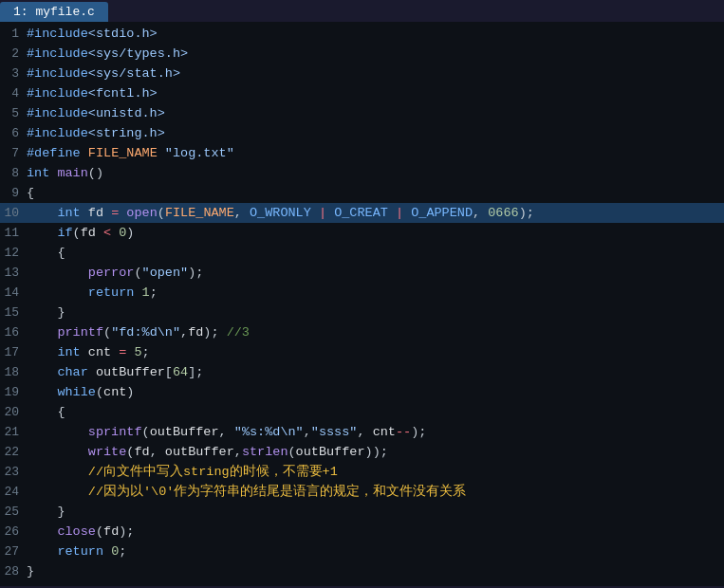  Describe the element at coordinates (362, 512) in the screenshot. I see `code-line: 25 }` at that location.